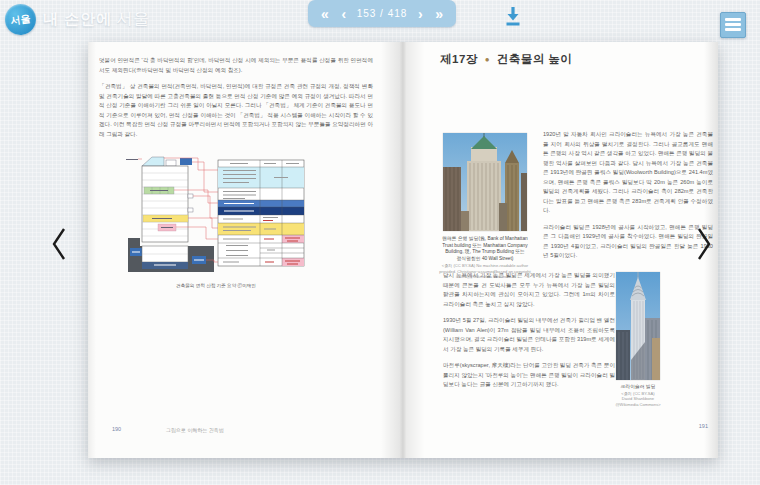  Describe the element at coordinates (20, 20) in the screenshot. I see `seoul-logo-icon: 서울` at that location.